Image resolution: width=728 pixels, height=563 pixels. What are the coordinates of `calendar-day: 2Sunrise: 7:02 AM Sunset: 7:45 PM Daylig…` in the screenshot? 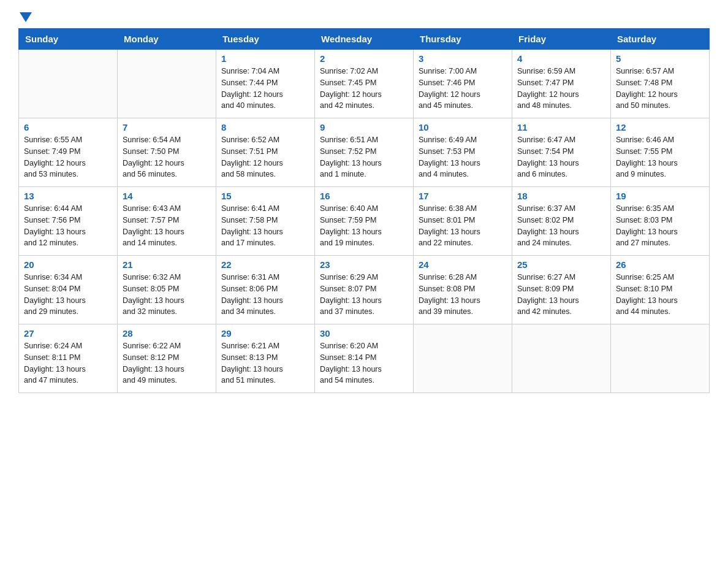 It's located at (364, 84).